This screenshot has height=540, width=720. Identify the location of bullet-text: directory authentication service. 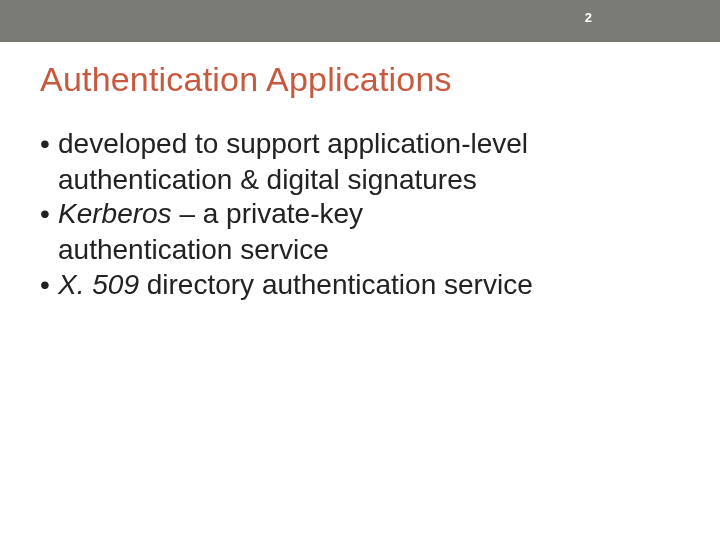
(336, 284).